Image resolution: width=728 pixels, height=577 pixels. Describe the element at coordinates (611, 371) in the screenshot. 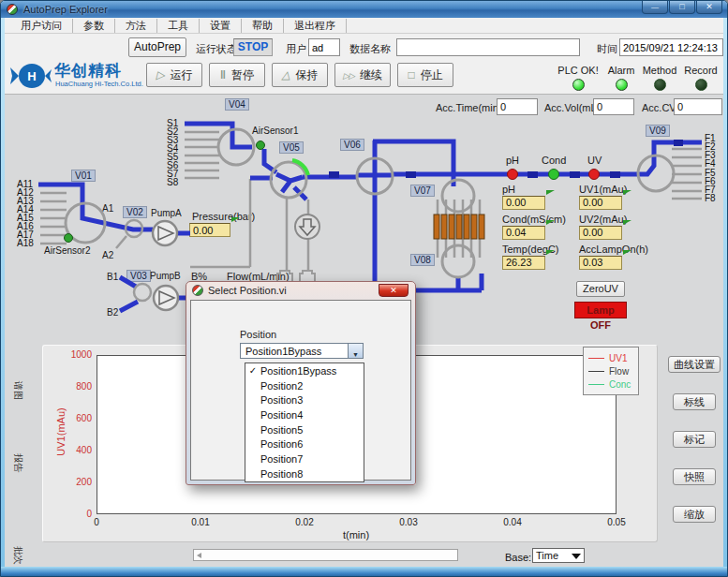

I see `legend-item-flow: Flow` at that location.